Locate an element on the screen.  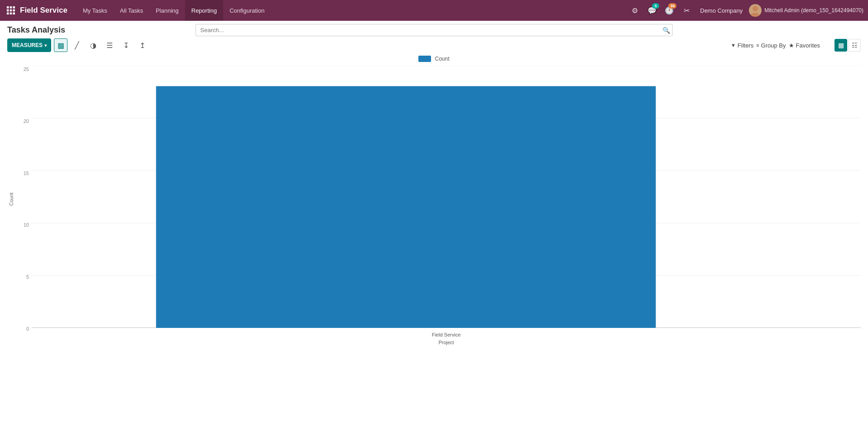
user-name: Mitchell Admin (demo_150_1642494070) is located at coordinates (814, 10).